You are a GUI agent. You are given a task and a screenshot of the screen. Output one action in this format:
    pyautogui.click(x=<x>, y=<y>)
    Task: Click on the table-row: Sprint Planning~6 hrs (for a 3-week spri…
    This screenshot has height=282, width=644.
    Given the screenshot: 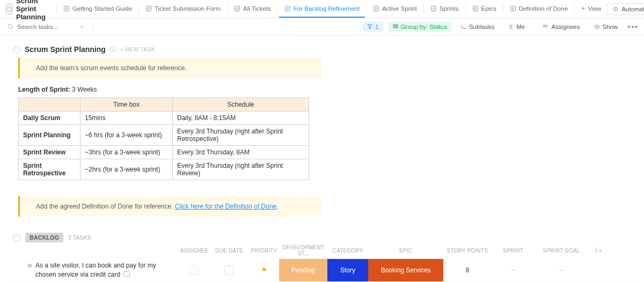 What is the action you would take?
    pyautogui.click(x=164, y=135)
    